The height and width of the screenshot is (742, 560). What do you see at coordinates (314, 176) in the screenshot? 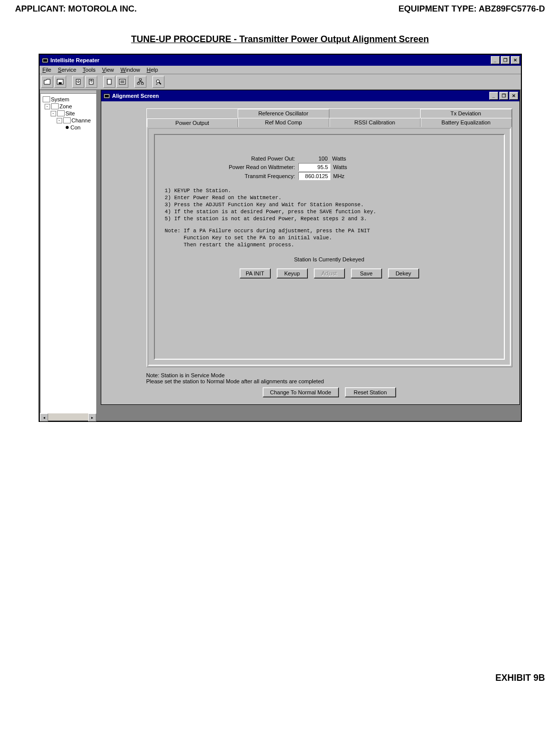
I see `transmit-freq-input: 860.0125` at bounding box center [314, 176].